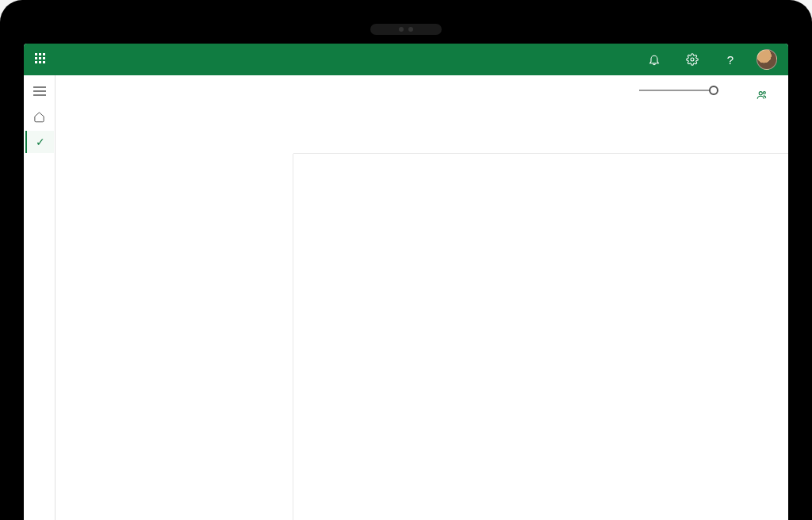  What do you see at coordinates (767, 59) in the screenshot?
I see `user-avatar` at bounding box center [767, 59].